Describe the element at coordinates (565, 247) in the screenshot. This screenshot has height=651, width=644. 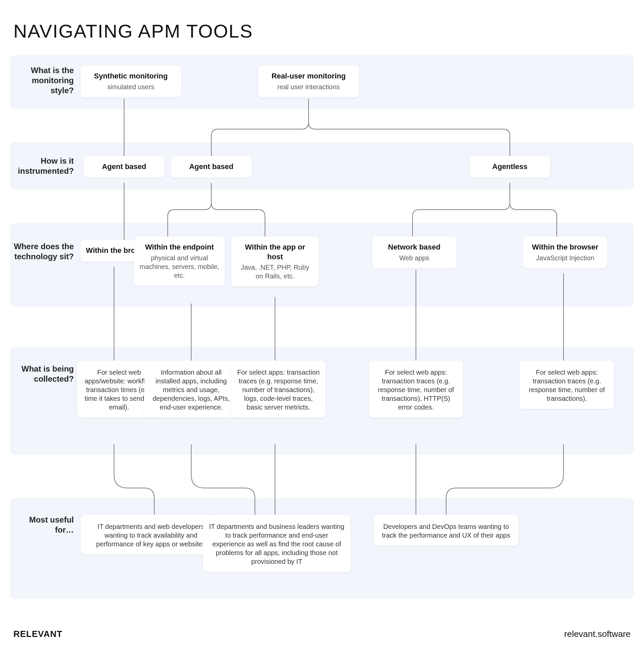
I see `node-title: Within the browser` at that location.